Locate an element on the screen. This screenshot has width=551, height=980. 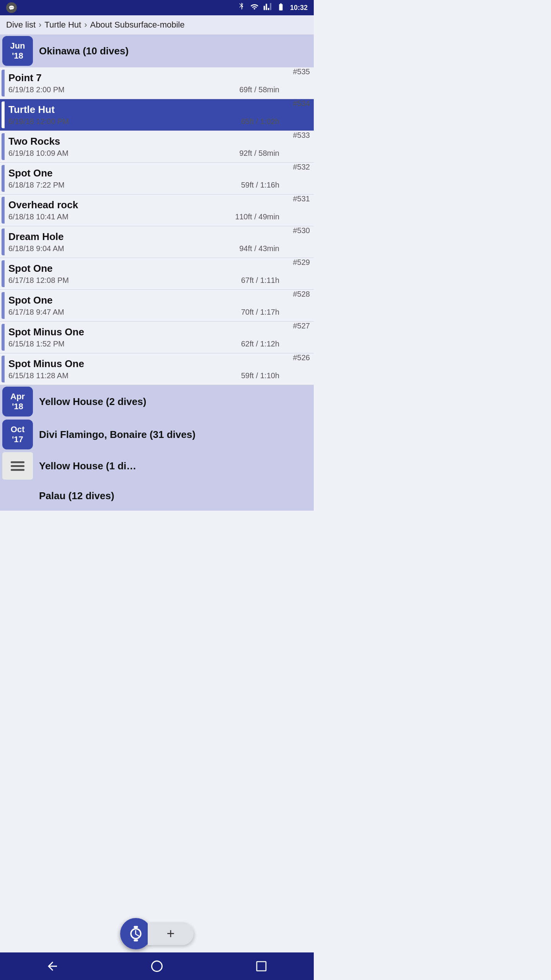
breadcrumb-turtle-hut: Turtle Hut is located at coordinates (63, 25).